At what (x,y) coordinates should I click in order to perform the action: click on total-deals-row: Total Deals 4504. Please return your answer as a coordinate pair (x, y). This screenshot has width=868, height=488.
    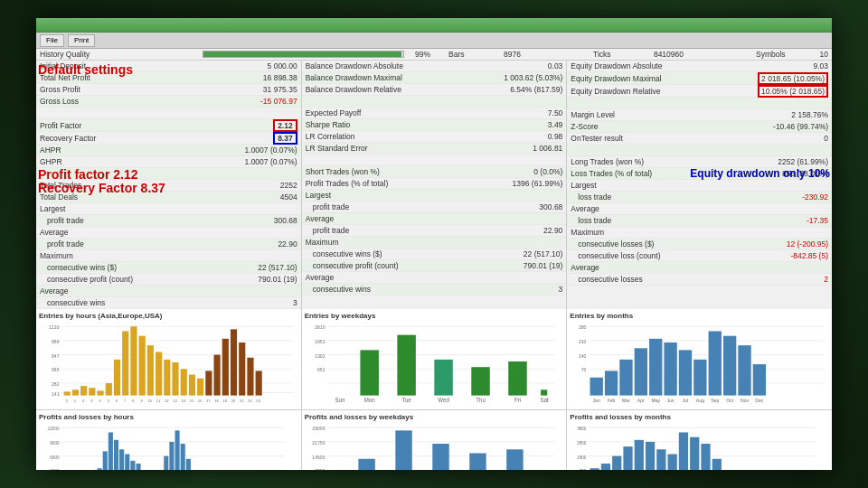
    Looking at the image, I should click on (168, 197).